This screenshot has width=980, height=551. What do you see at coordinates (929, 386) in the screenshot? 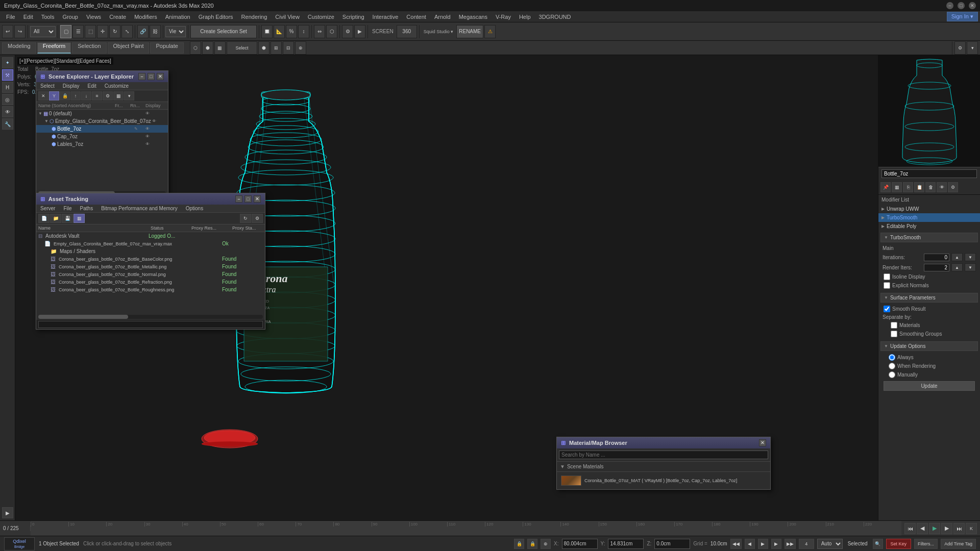
I see `update-button: Update` at bounding box center [929, 386].